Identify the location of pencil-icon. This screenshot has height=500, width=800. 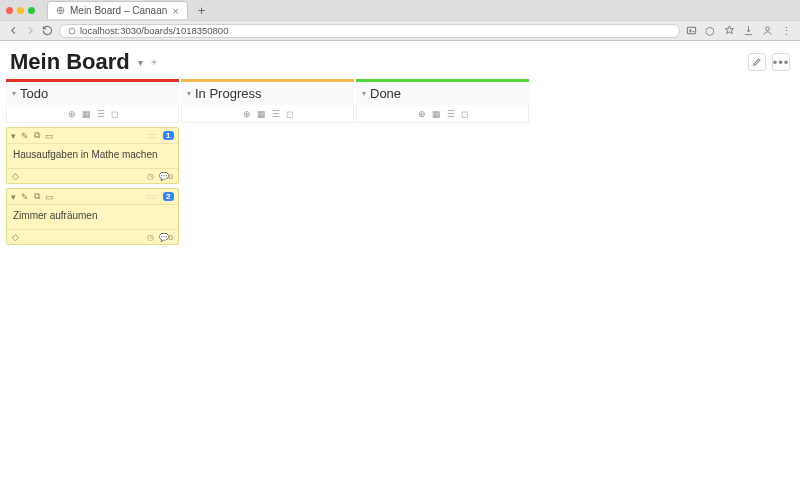
(757, 62).